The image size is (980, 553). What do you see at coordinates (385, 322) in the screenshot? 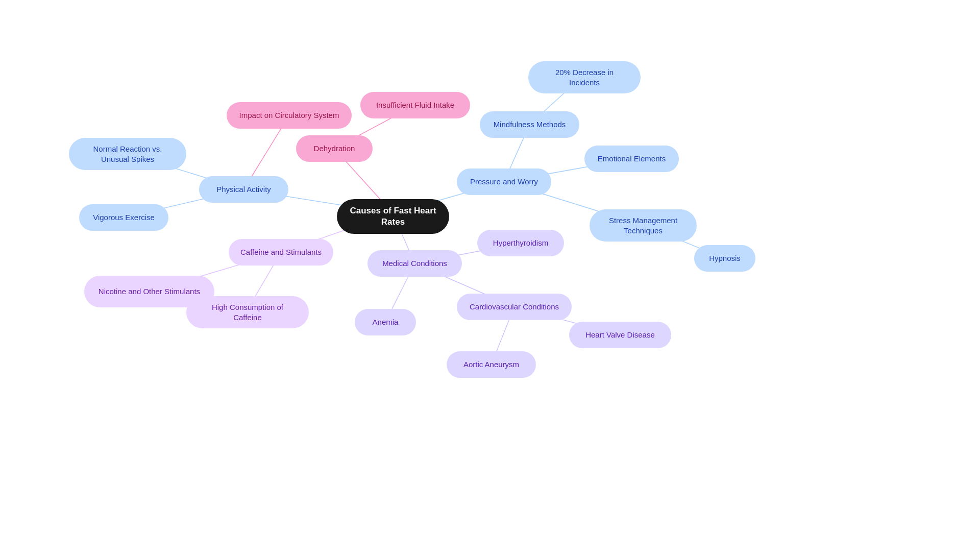
I see `node-anemia: Anemia` at bounding box center [385, 322].